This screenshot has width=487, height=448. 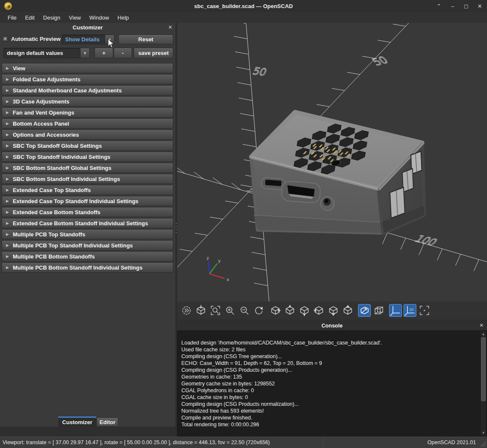 What do you see at coordinates (330, 356) in the screenshot?
I see `console-line: Compiling design (CSG Tree generation)..…` at bounding box center [330, 356].